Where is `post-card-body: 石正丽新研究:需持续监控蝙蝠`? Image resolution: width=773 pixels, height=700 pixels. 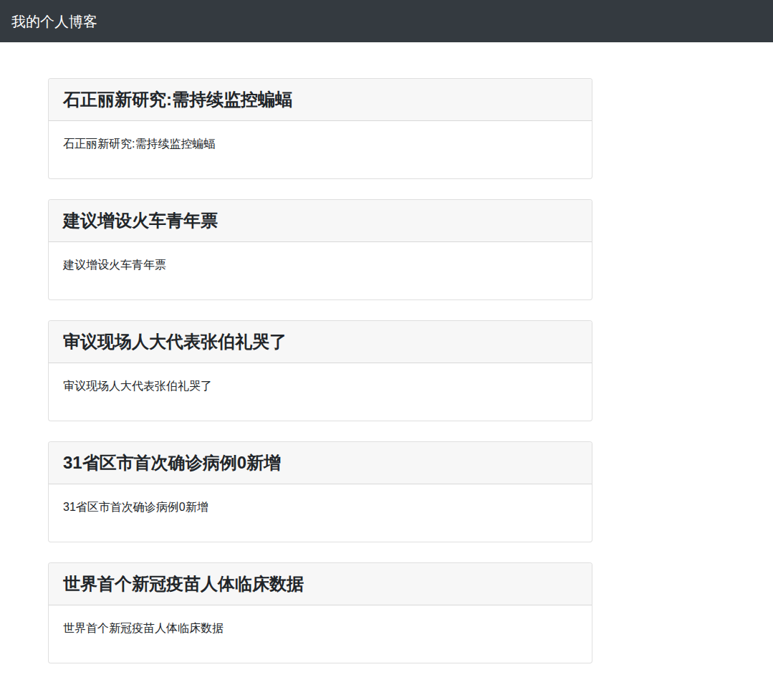 post-card-body: 石正丽新研究:需持续监控蝙蝠 is located at coordinates (320, 150).